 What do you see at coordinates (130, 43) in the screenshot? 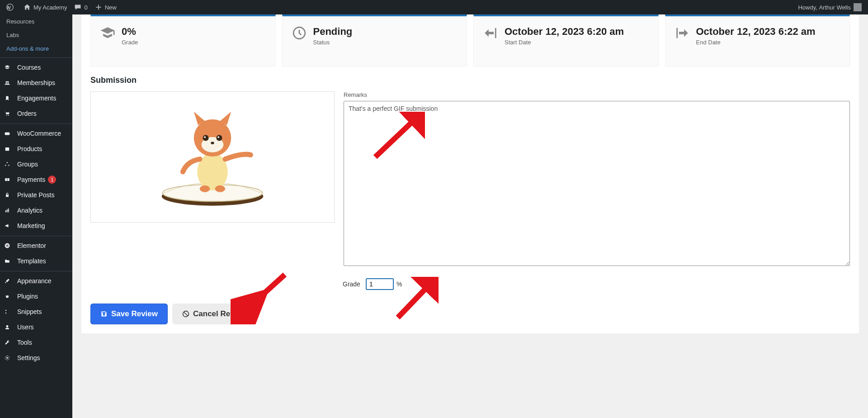
I see `stat-grade-label: Grade` at bounding box center [130, 43].